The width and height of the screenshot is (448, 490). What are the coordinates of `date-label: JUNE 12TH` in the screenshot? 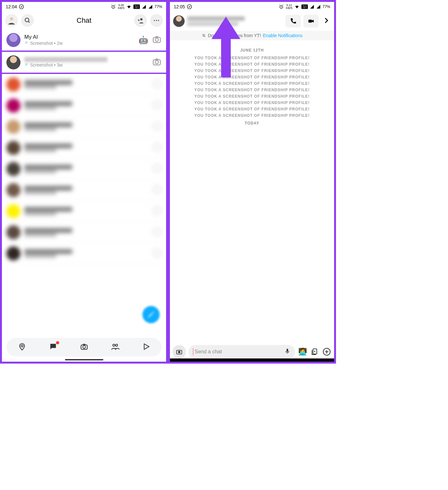 It's located at (252, 50).